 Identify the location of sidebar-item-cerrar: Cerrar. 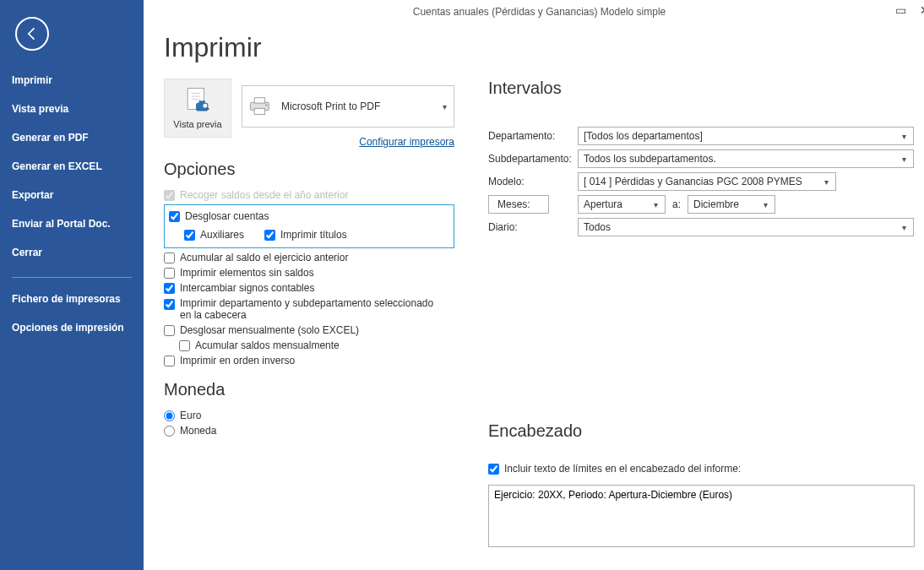
(72, 252).